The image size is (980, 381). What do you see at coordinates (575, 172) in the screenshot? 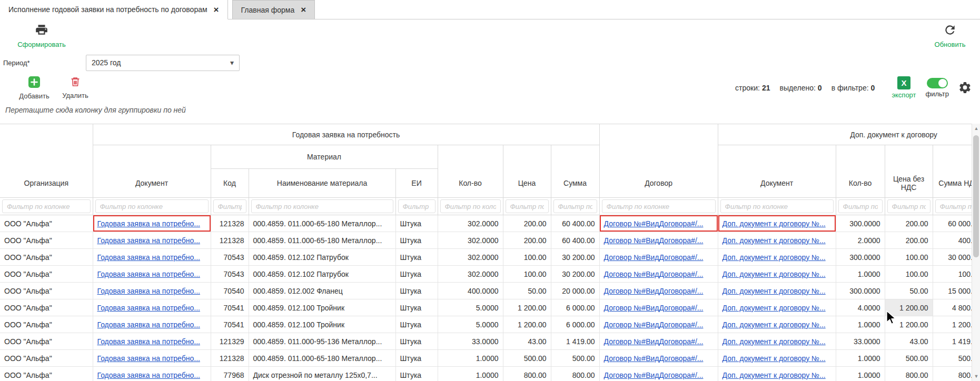
I see `col-header-sum: Сумма` at bounding box center [575, 172].